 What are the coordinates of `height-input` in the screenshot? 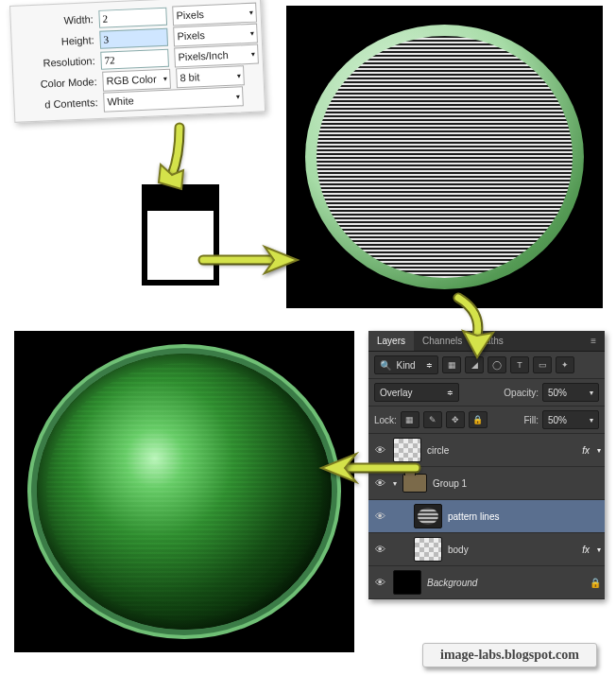 It's located at (134, 38).